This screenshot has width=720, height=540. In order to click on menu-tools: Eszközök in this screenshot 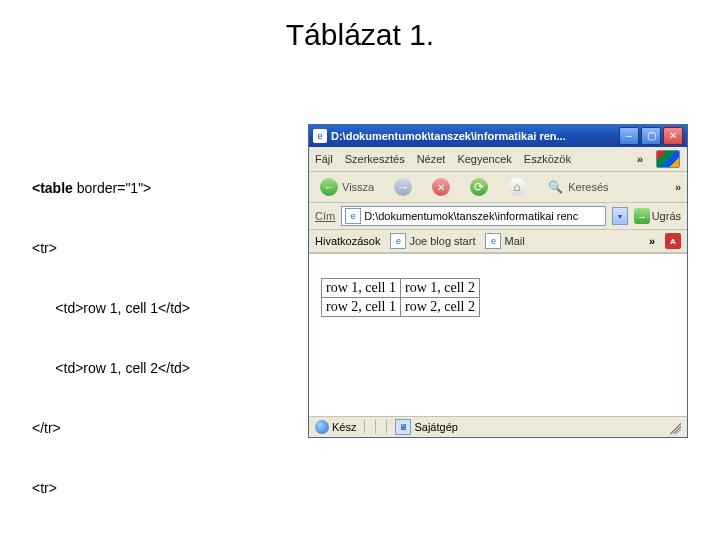, I will do `click(548, 159)`.